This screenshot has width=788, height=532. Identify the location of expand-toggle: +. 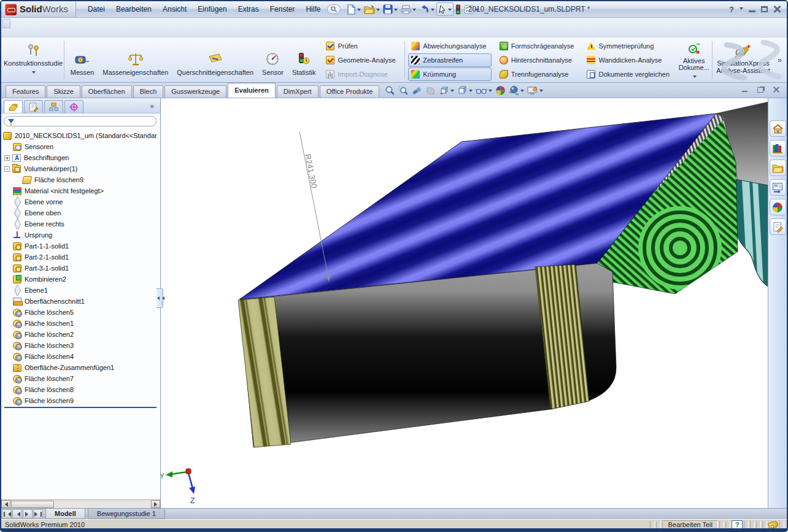
(7, 158).